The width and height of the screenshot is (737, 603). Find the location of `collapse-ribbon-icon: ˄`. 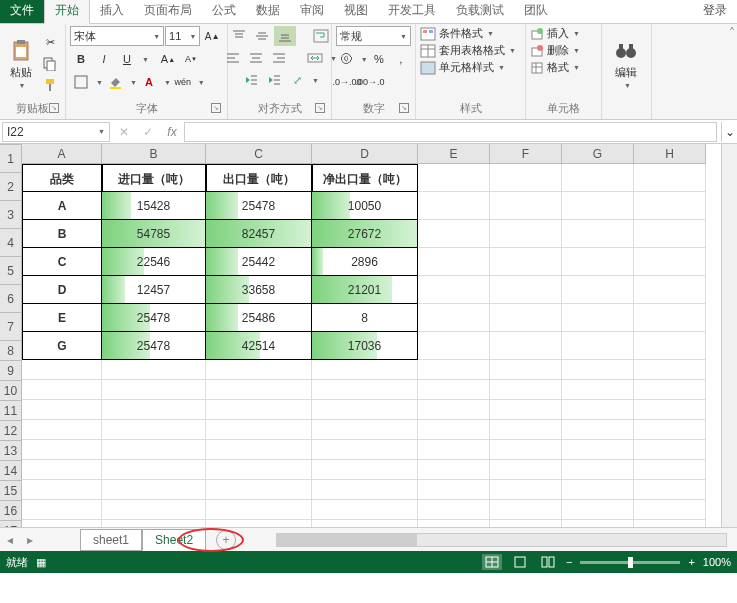

collapse-ribbon-icon: ˄ is located at coordinates (732, 33).